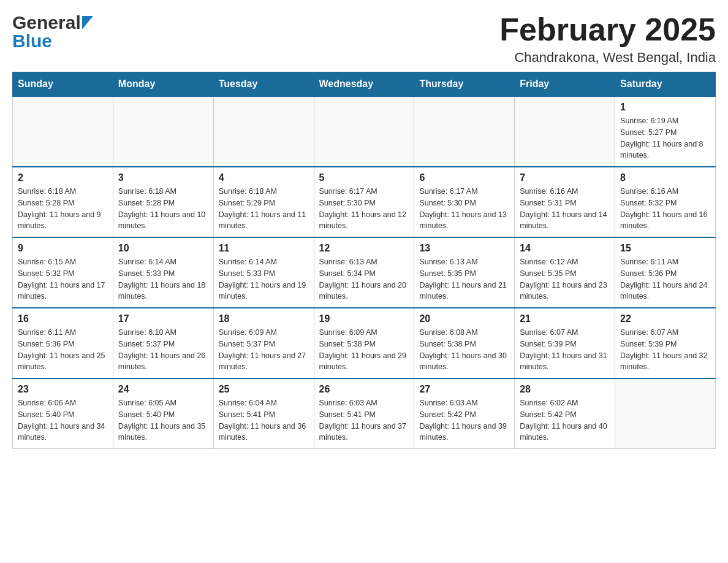 This screenshot has width=728, height=563. Describe the element at coordinates (63, 421) in the screenshot. I see `day-info: Sunrise: 6:06 AMSunset: 5:40 PMDaylight:…` at that location.